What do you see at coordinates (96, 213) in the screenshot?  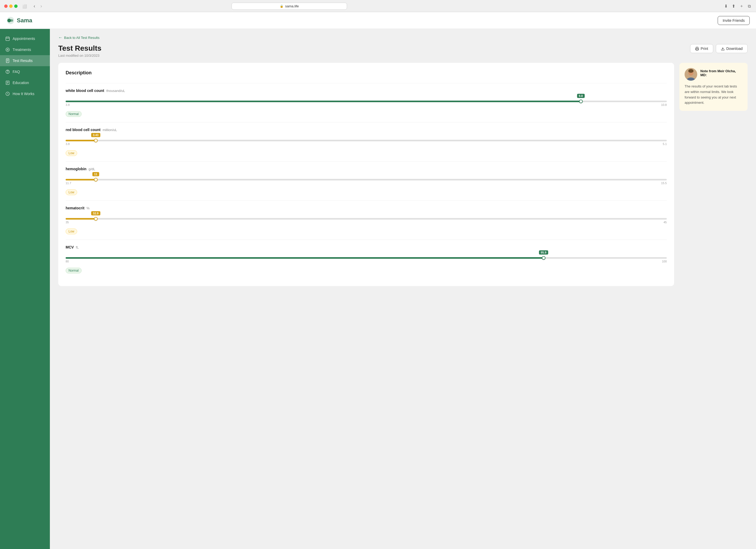 I see `value-bubble-hematocrit: 32.9` at bounding box center [96, 213].